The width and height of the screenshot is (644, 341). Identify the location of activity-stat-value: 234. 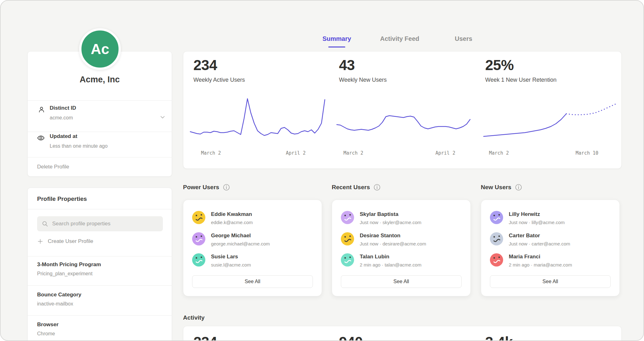
(205, 337).